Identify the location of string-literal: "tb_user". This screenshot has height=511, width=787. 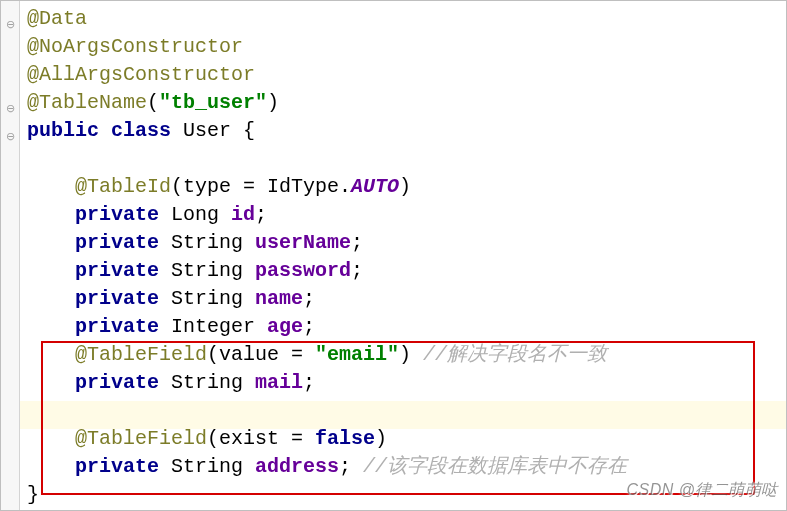
(213, 102).